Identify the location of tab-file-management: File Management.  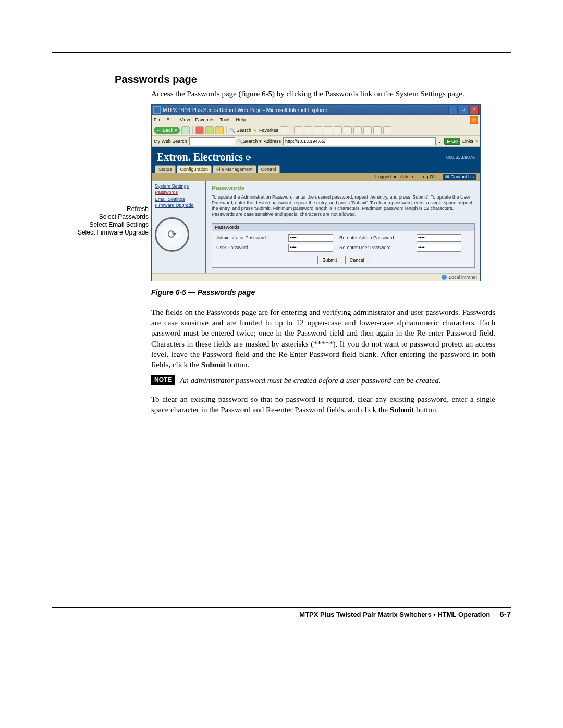
(235, 169).